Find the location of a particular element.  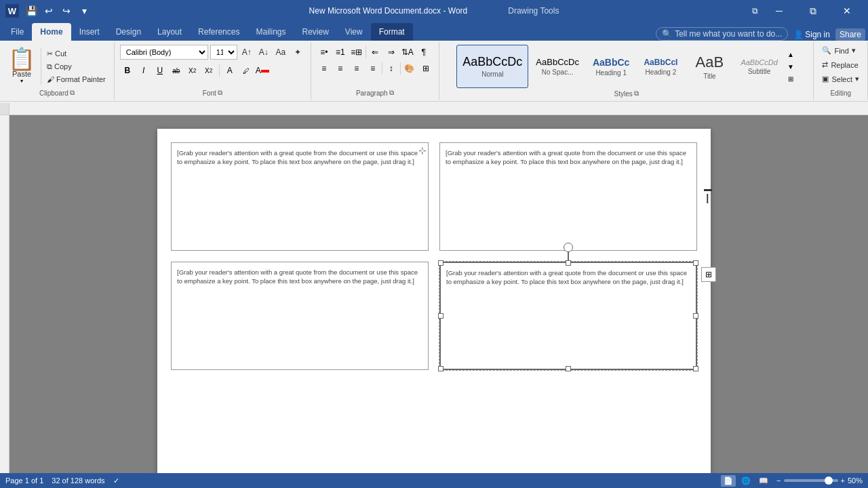

close-button: ✕ is located at coordinates (847, 11).